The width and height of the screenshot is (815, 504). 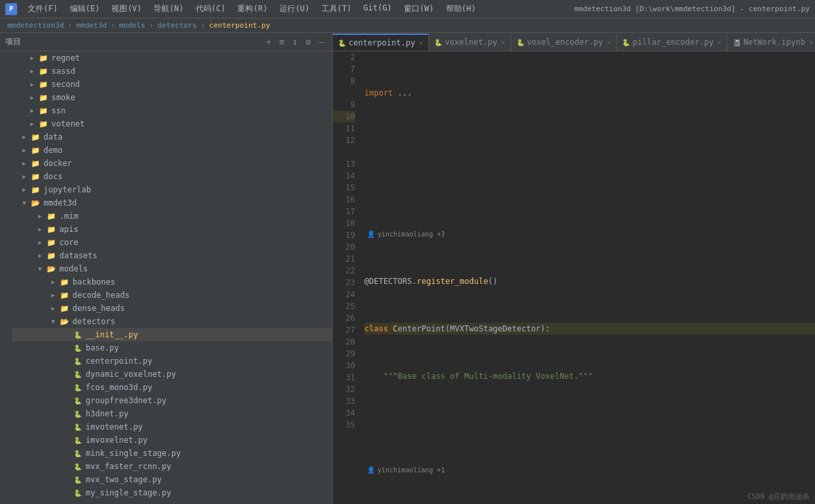 What do you see at coordinates (564, 42) in the screenshot?
I see `tab-voxel-encoder-py: 🐍 voxel_encoder.py ×` at bounding box center [564, 42].